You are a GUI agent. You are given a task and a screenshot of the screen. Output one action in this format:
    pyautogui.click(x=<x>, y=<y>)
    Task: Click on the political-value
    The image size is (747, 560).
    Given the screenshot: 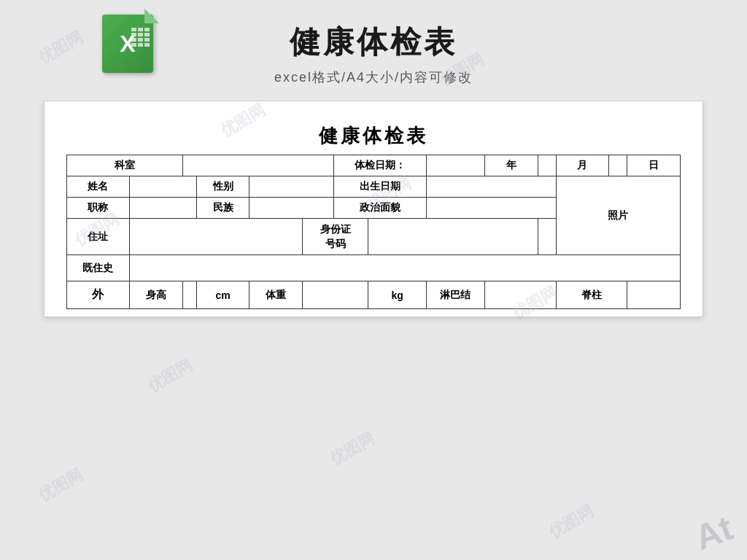 What is the action you would take?
    pyautogui.click(x=491, y=209)
    